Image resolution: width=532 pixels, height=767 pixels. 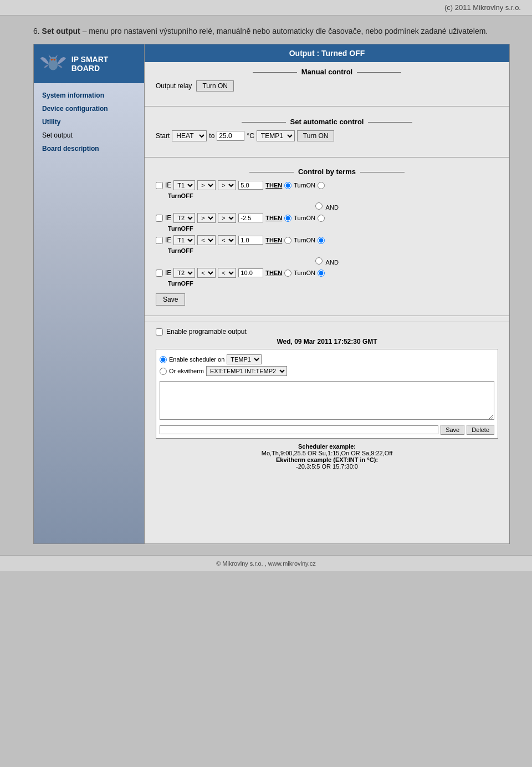 What do you see at coordinates (327, 132) in the screenshot?
I see `auto-control-section: Set automatic control Start HEAT COOL to…` at bounding box center [327, 132].